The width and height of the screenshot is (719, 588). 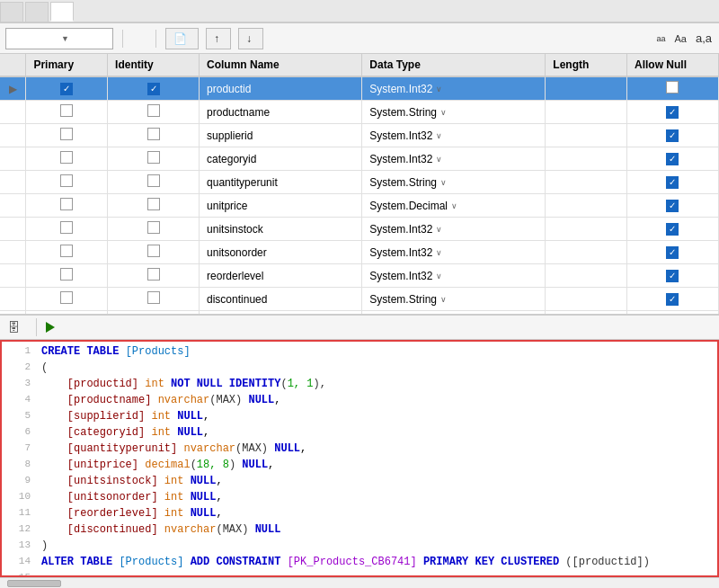 What do you see at coordinates (360, 583) in the screenshot?
I see `horizontal-scrollbar` at bounding box center [360, 583].